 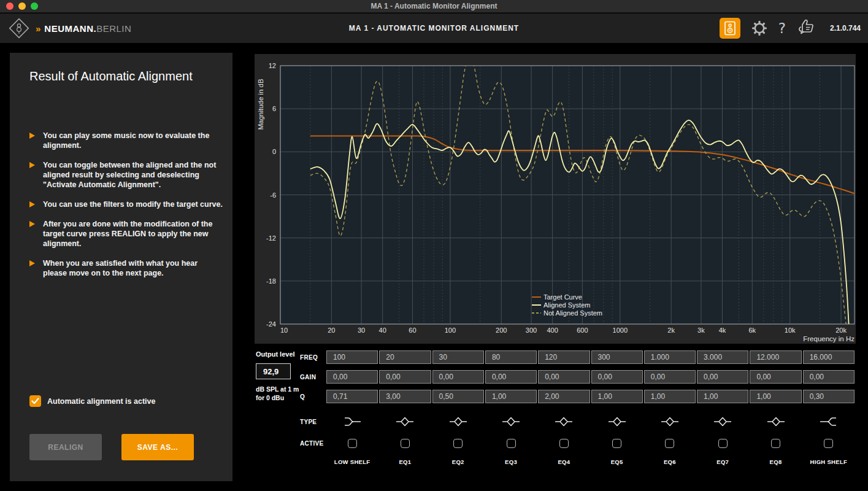 I want to click on low-shelf-icon, so click(x=352, y=422).